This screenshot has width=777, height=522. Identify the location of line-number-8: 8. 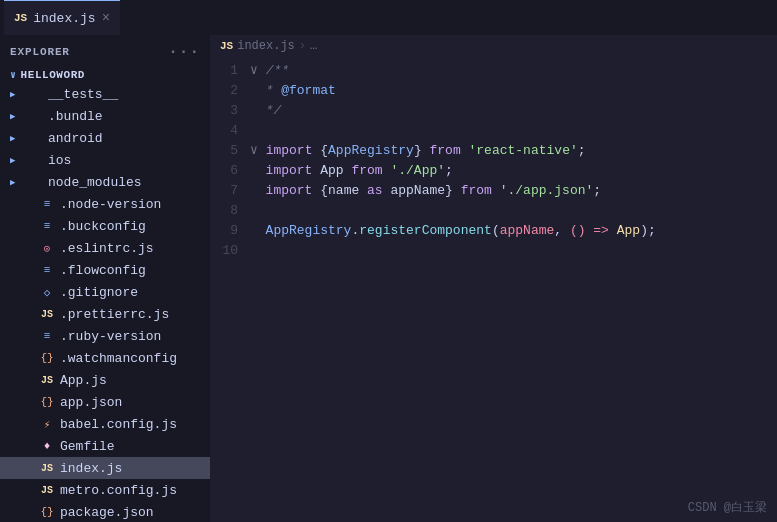
(224, 211).